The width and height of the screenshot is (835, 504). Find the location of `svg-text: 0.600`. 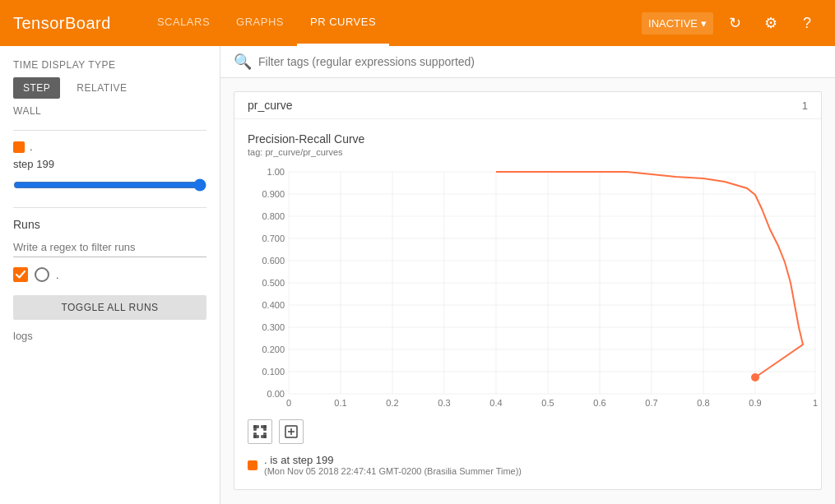

svg-text: 0.600 is located at coordinates (273, 261).